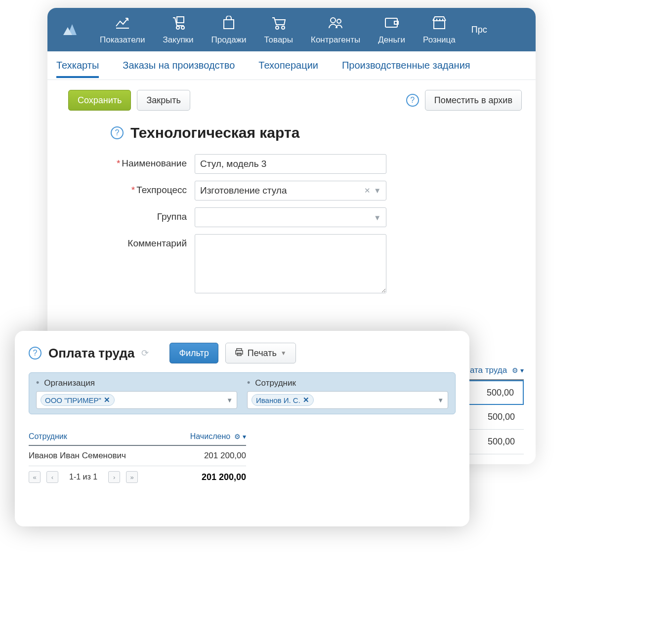  Describe the element at coordinates (392, 23) in the screenshot. I see `wallet-icon` at that location.